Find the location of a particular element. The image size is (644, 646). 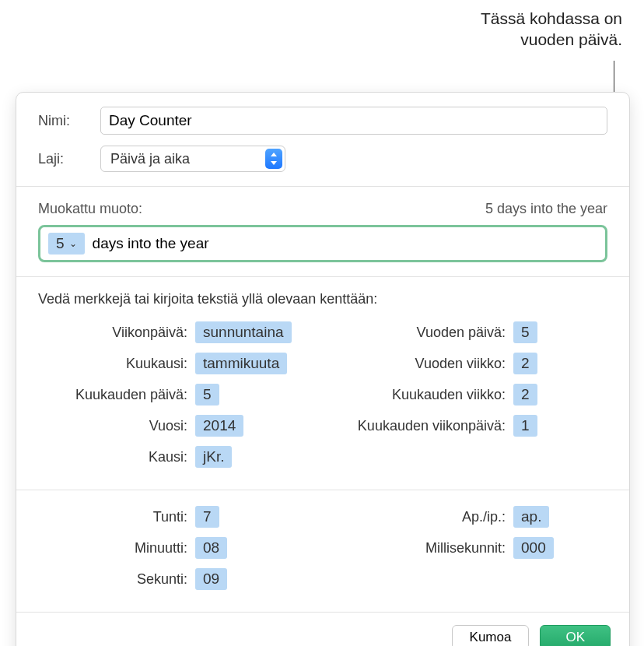

weekday-label: Viikonpäivä: is located at coordinates (117, 333).